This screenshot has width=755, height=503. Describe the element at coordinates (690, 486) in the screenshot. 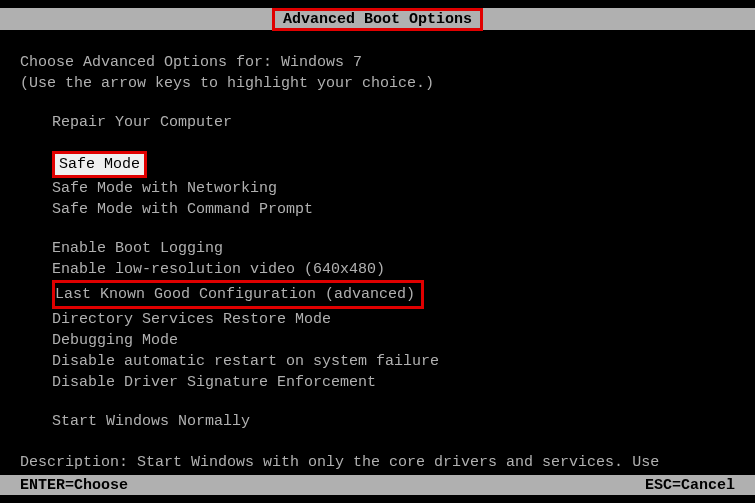

I see `footer-esc-hint: ESC=Cancel` at that location.